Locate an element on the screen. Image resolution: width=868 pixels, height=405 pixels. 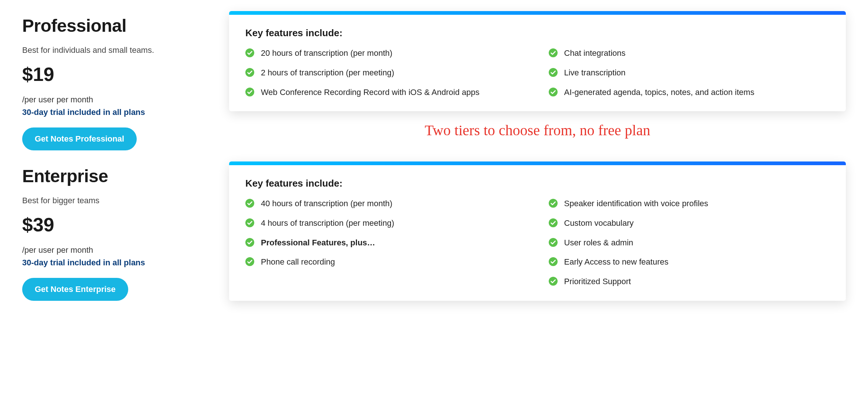
get-notes-enterprise-button: Get Notes Enterprise is located at coordinates (75, 289).